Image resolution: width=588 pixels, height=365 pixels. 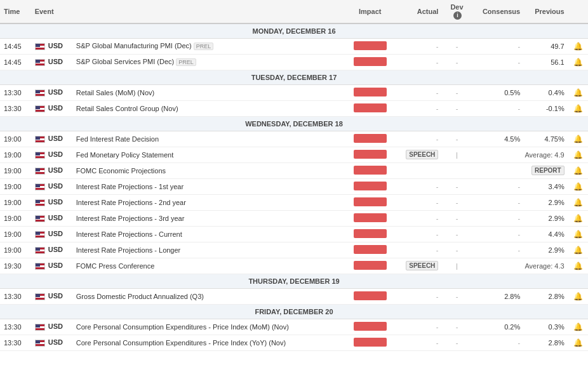 I want to click on event-time: 19:30, so click(x=15, y=265).